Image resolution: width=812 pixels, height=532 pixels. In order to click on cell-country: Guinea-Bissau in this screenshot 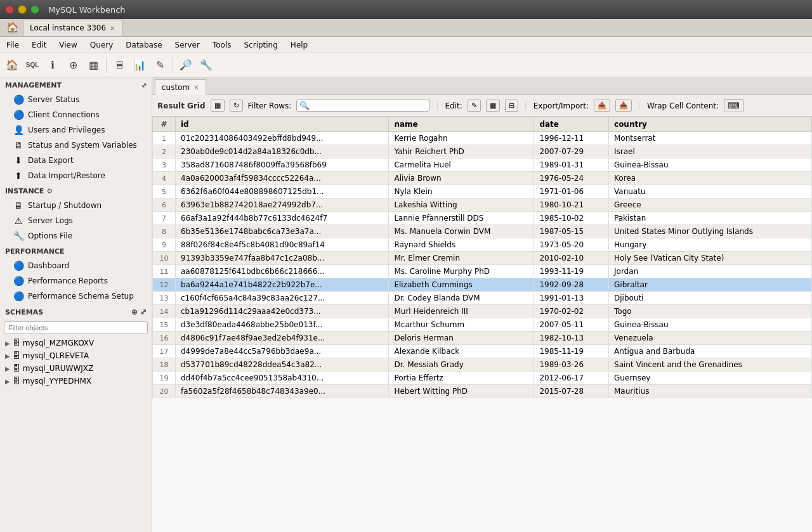, I will do `click(710, 165)`.